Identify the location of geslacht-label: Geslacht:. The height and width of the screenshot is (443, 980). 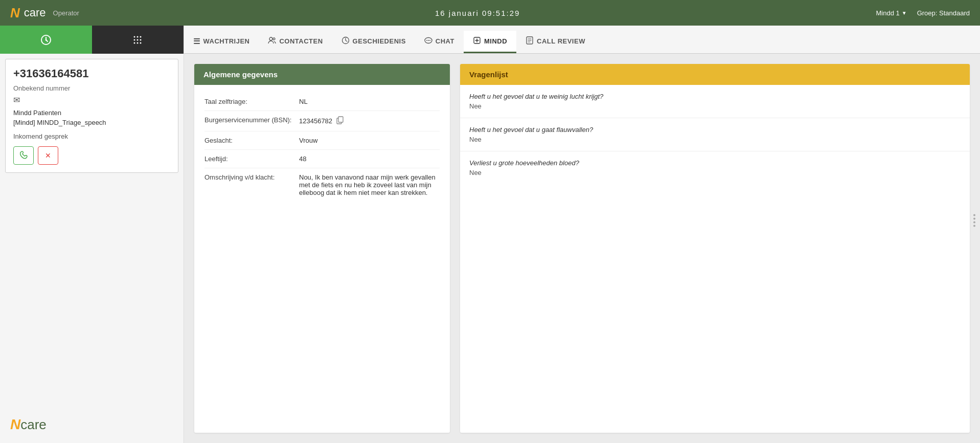
(252, 140).